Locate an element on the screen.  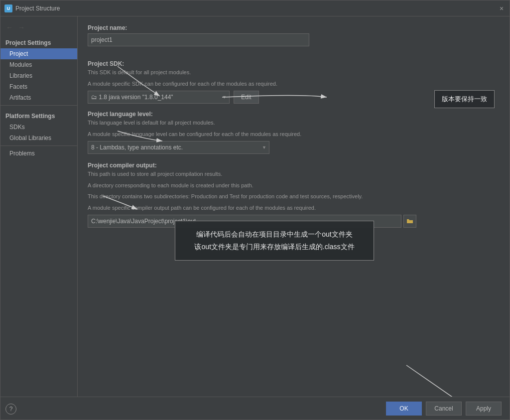
sidebar-item-project: Project is located at coordinates (39, 54).